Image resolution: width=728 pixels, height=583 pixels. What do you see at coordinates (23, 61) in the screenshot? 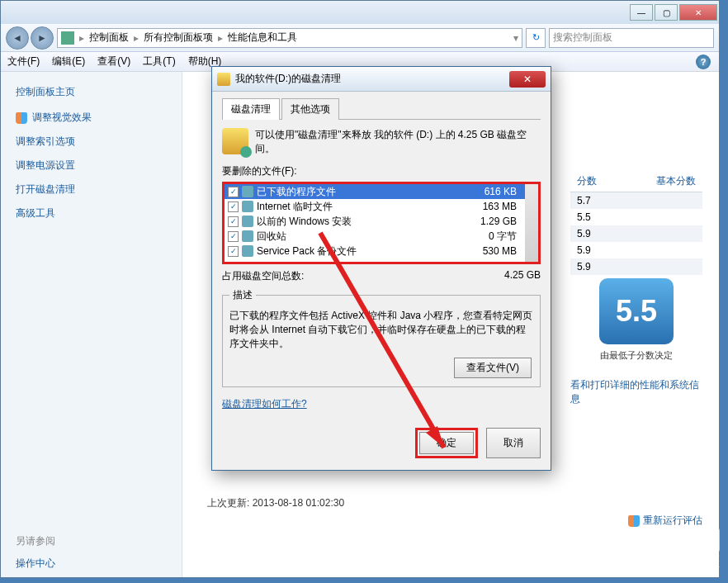
I see `menu-file: 文件(F)` at bounding box center [23, 61].